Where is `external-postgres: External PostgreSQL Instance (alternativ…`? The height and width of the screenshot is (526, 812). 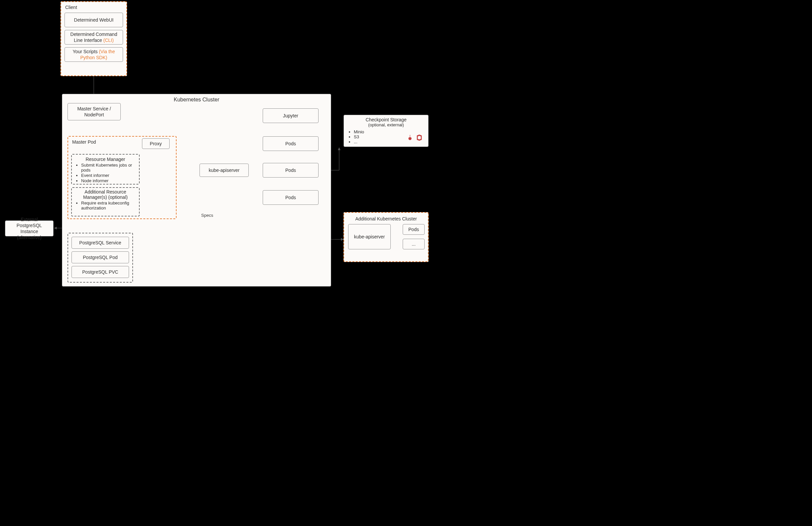
external-postgres: External PostgreSQL Instance (alternativ… is located at coordinates (29, 229).